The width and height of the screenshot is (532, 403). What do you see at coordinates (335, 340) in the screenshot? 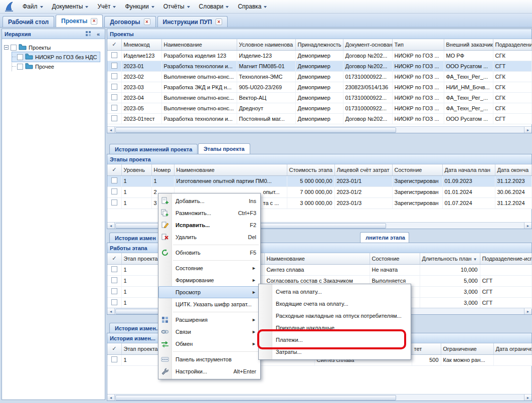
I see `submenu-item-payments: Платежи...` at bounding box center [335, 340].